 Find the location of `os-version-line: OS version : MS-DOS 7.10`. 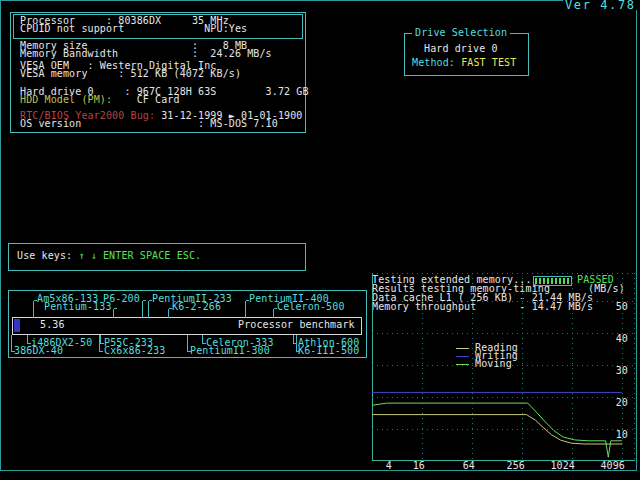

os-version-line: OS version : MS-DOS 7.10 is located at coordinates (149, 124).